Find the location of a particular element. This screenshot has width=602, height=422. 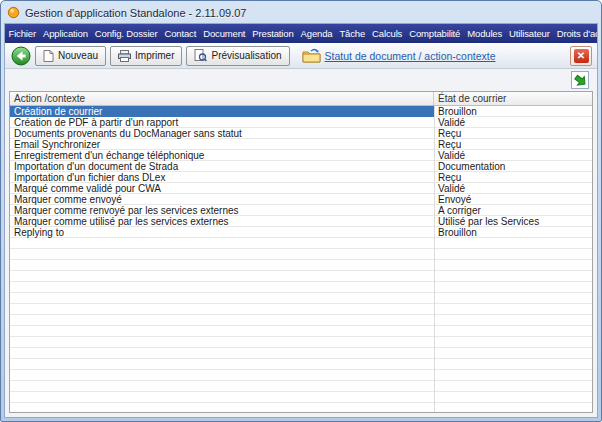

cell-action: Enregistrement d'un échange téléphonique is located at coordinates (222, 156).